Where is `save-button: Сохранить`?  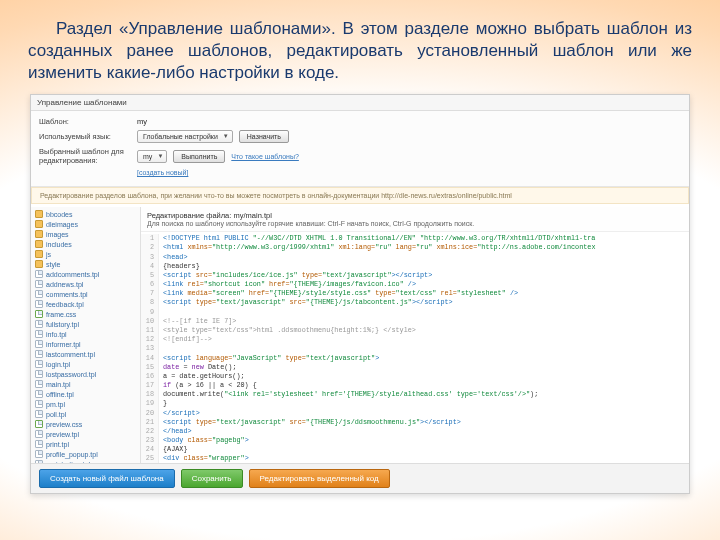 save-button: Сохранить is located at coordinates (212, 478).